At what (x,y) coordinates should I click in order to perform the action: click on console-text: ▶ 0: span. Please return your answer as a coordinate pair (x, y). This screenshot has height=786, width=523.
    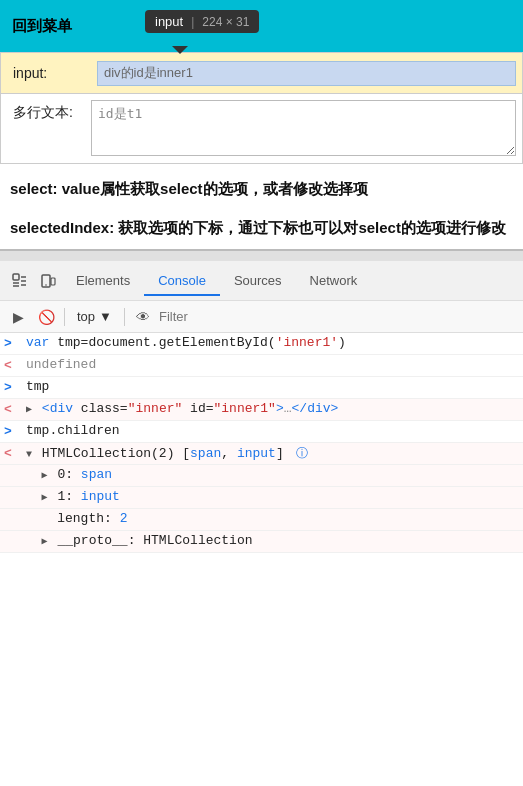
    Looking at the image, I should click on (272, 474).